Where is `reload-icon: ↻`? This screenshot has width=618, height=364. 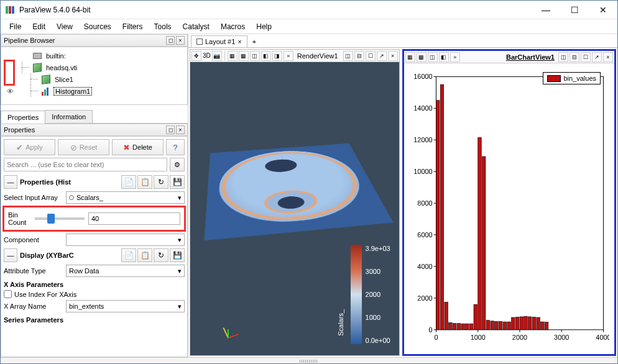 reload-icon: ↻ is located at coordinates (161, 182).